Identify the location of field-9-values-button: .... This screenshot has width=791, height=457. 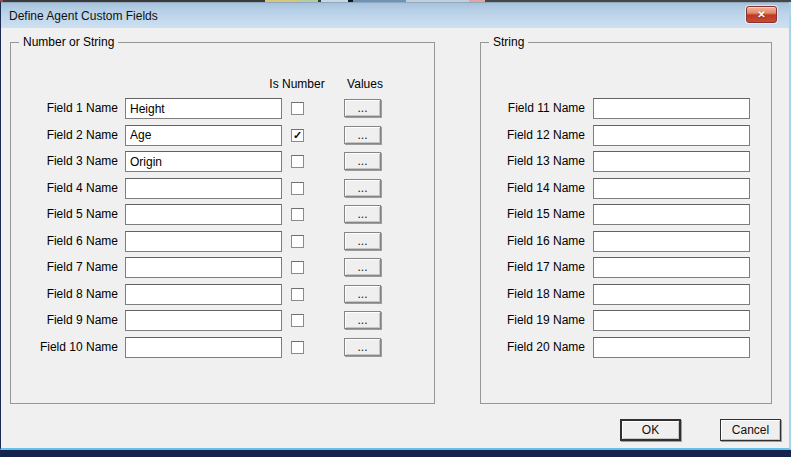
(362, 320).